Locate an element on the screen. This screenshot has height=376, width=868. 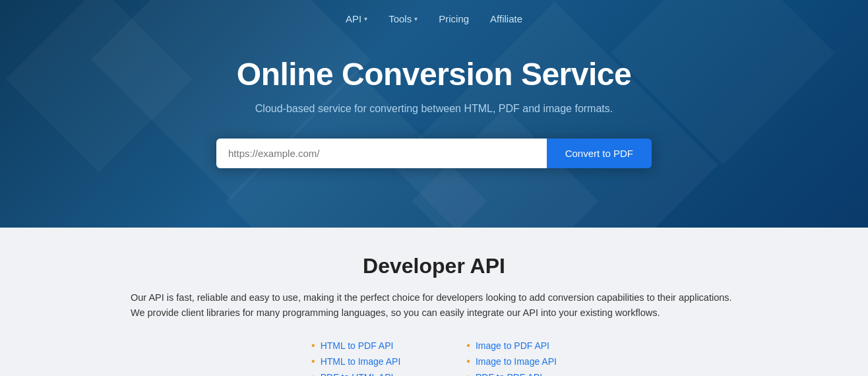
main-nav: API ▾ Tools ▾ Pricing Affiliate is located at coordinates (434, 18).